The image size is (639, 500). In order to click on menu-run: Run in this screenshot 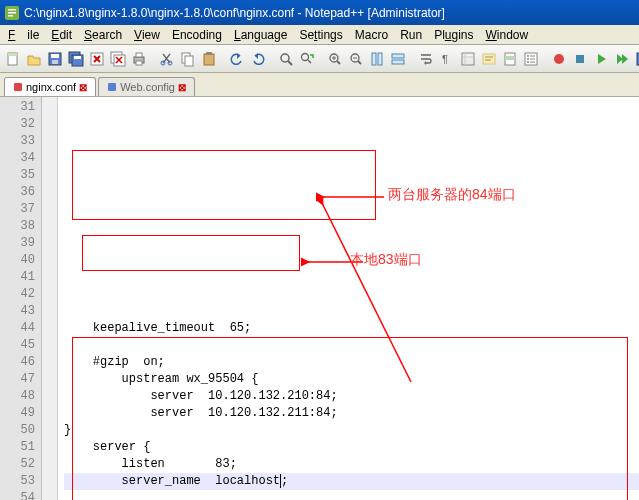, I will do `click(411, 35)`.